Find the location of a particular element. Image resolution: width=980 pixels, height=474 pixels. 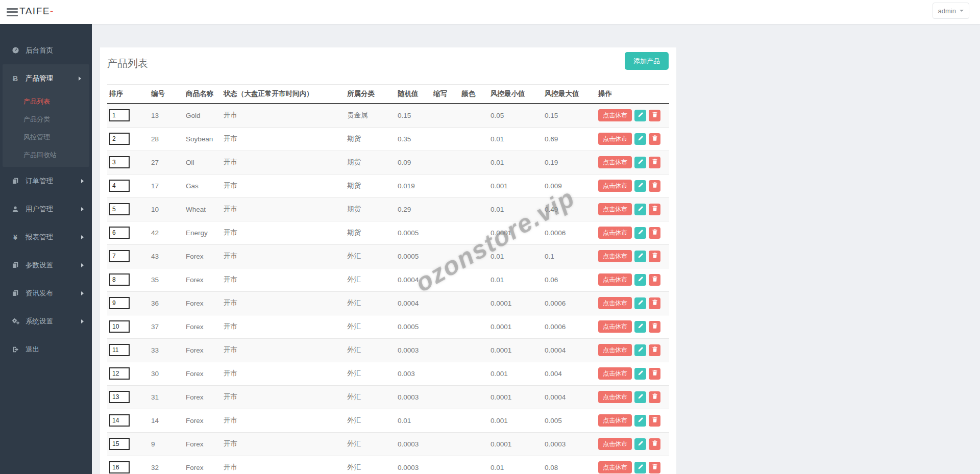

sidebar-item-system: 系统设置 is located at coordinates (46, 321).